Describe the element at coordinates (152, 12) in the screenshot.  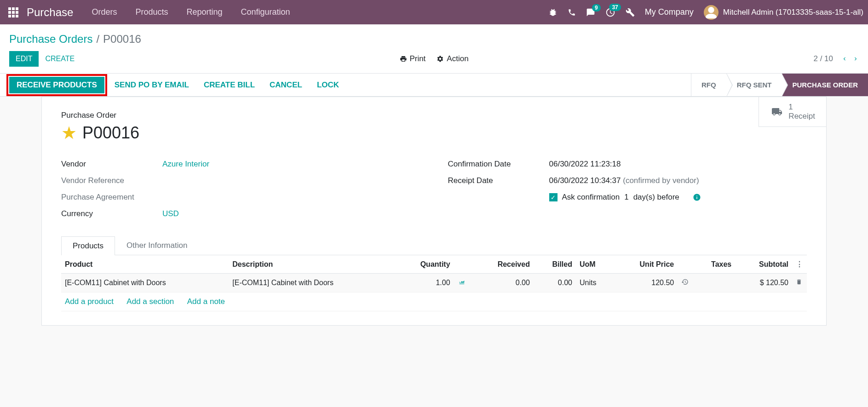
I see `menu-products: Products` at that location.